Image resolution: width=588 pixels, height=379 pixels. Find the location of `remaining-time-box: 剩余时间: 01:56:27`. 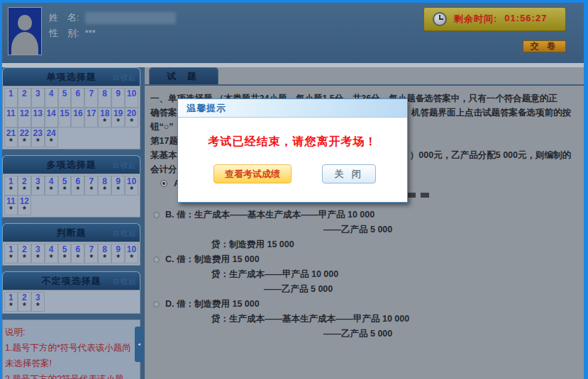

remaining-time-box: 剩余时间: 01:56:27 is located at coordinates (495, 19).